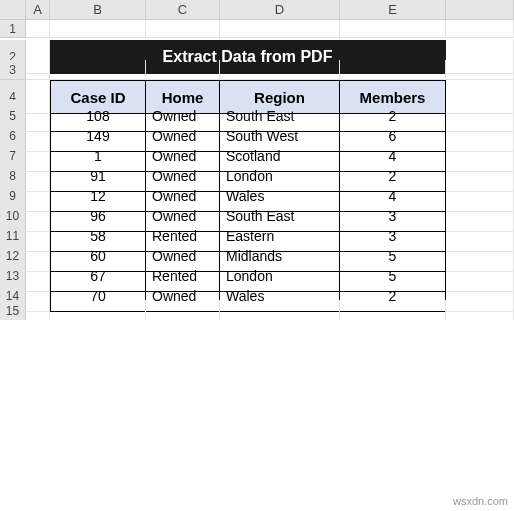  I want to click on cell-B15, so click(98, 310).